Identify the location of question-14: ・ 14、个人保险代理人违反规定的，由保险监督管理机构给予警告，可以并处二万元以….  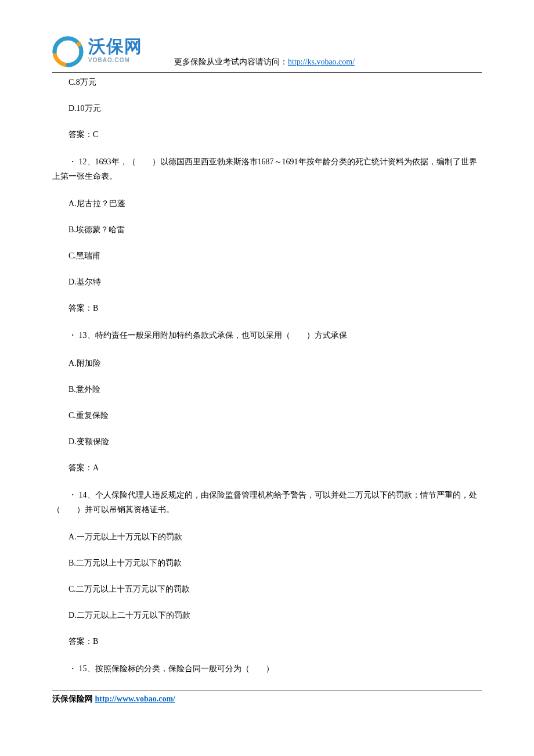
(267, 502).